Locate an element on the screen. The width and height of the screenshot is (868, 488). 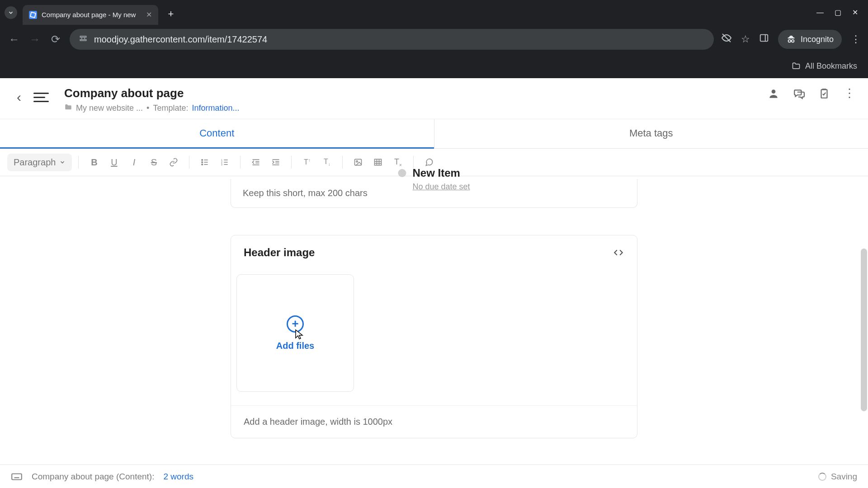
sidebar-toggle-button is located at coordinates (44, 97).